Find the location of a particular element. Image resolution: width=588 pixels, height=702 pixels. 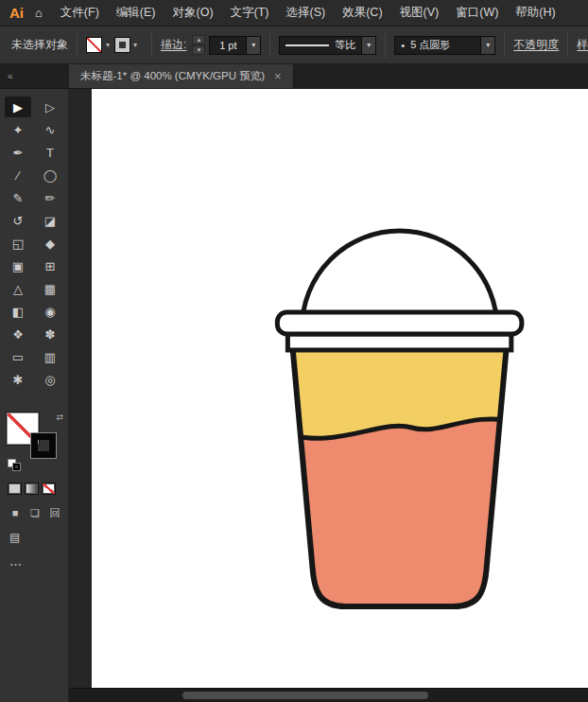

selection-tool: ▶ is located at coordinates (18, 107).